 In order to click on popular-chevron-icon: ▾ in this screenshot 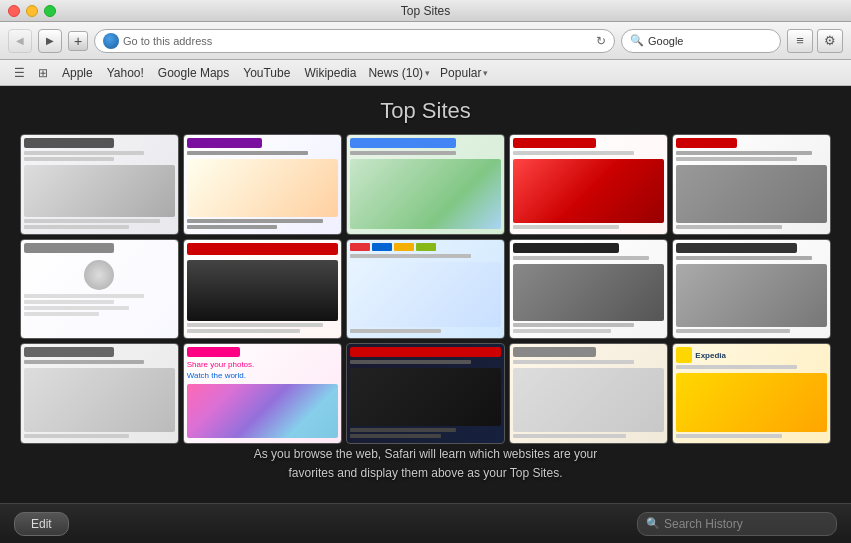, I will do `click(486, 73)`.